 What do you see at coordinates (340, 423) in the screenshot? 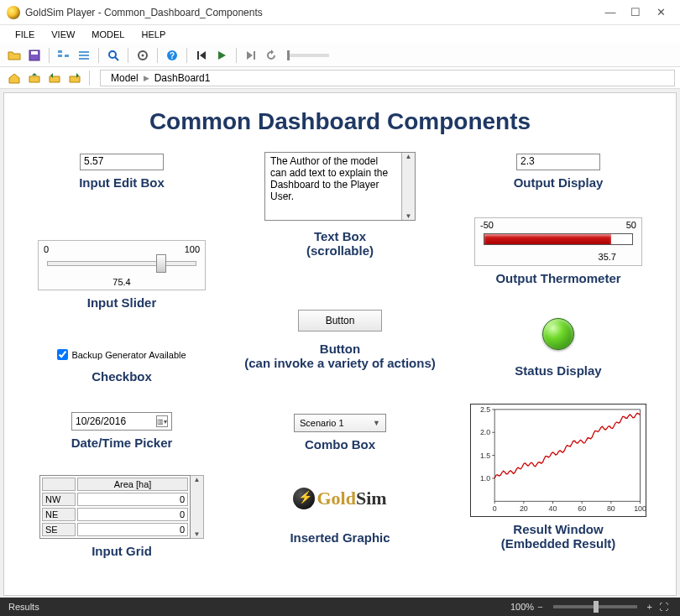
I see `combo-box: Scenario 1 ▼` at bounding box center [340, 423].